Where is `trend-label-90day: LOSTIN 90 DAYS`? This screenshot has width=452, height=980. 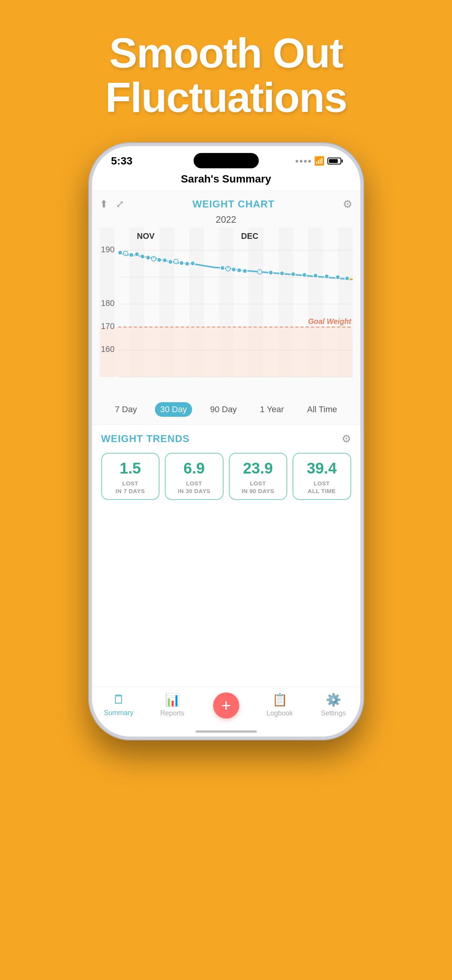
trend-label-90day: LOSTIN 90 DAYS is located at coordinates (258, 487).